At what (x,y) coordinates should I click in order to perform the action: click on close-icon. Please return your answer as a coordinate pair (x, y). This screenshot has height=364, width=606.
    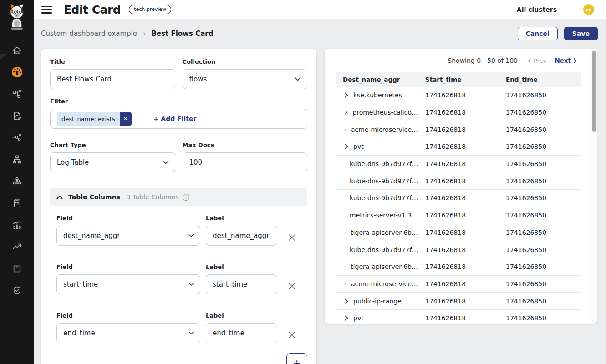
    Looking at the image, I should click on (292, 286).